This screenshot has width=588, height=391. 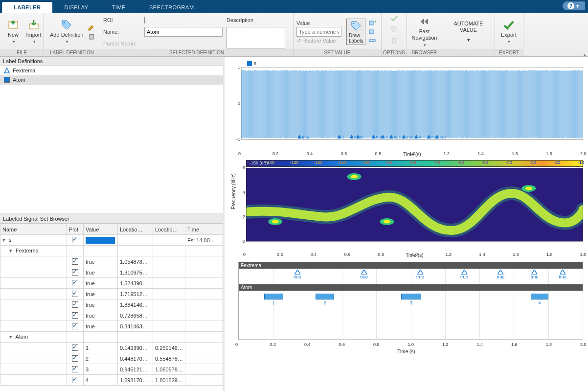 What do you see at coordinates (75, 230) in the screenshot?
I see `col-plot: Plot` at bounding box center [75, 230].